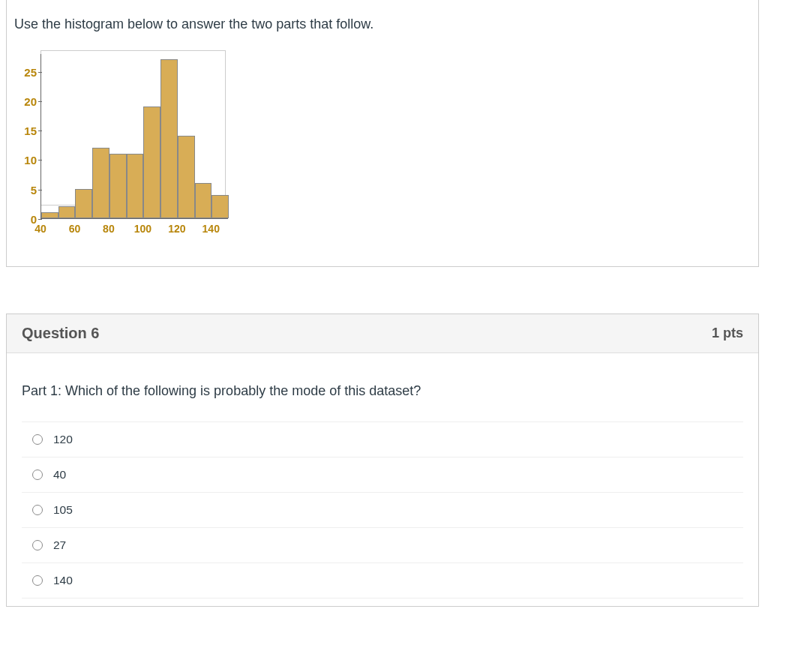 Image resolution: width=789 pixels, height=672 pixels. What do you see at coordinates (26, 72) in the screenshot?
I see `y-tick-label: 25` at bounding box center [26, 72].